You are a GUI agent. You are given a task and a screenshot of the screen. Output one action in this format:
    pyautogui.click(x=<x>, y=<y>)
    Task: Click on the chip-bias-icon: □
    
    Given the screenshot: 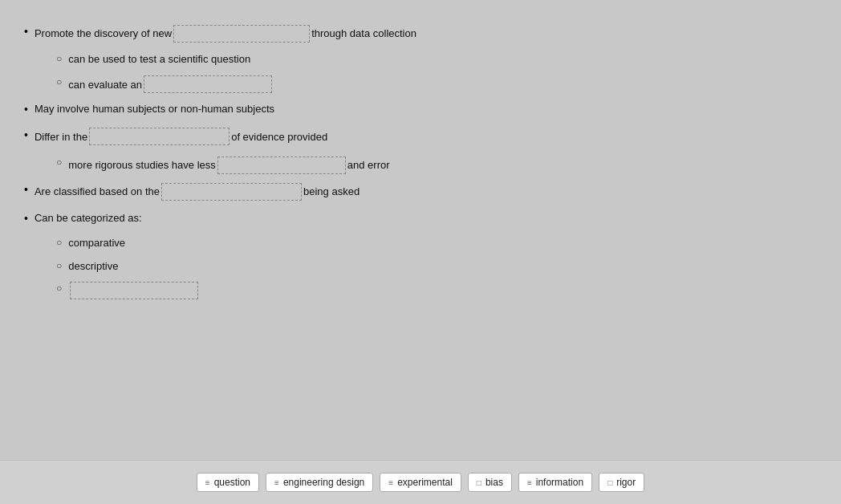 What is the action you would take?
    pyautogui.click(x=479, y=483)
    